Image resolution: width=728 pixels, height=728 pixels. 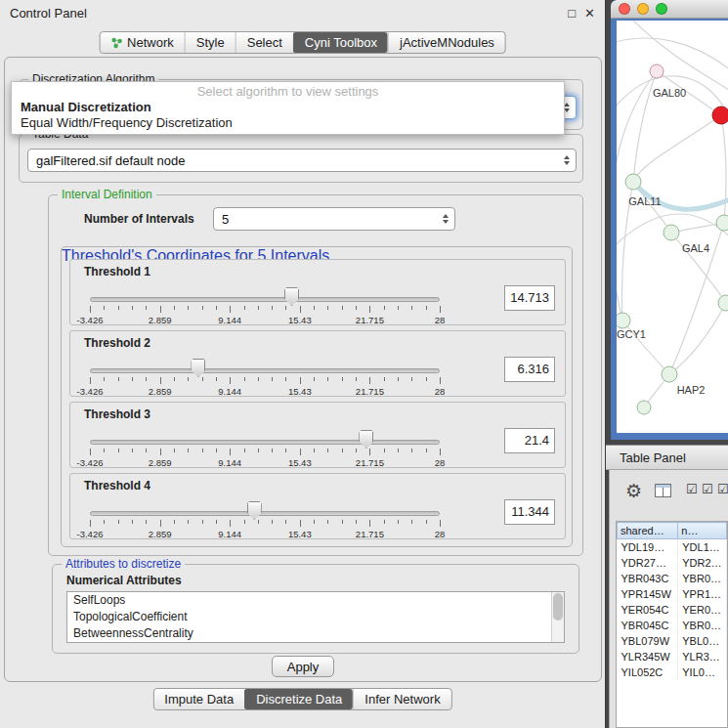 What do you see at coordinates (265, 447) in the screenshot?
I see `threshold-slider-3: -3.4262.8599.14415.4321.71528` at bounding box center [265, 447].